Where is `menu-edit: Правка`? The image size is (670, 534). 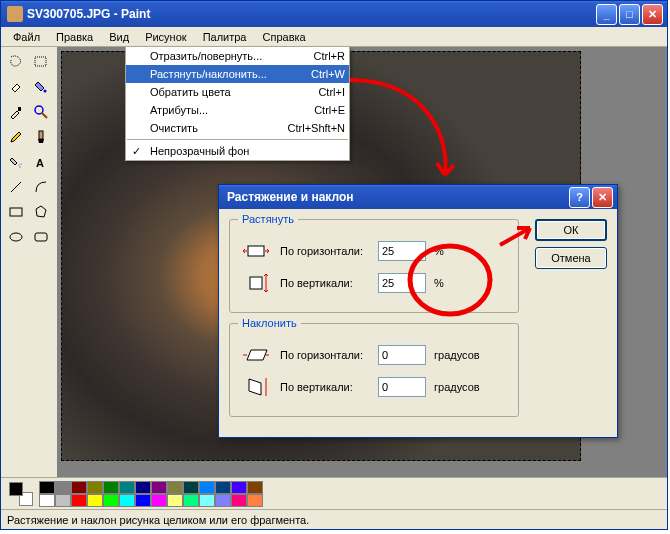
menu-edit: Правка is located at coordinates (74, 37).